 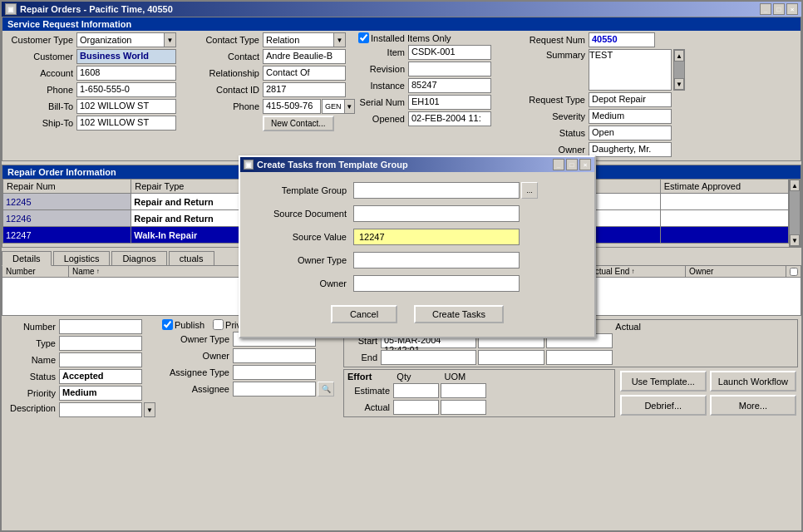 I want to click on phone2-arrow: ▼, so click(x=349, y=106).